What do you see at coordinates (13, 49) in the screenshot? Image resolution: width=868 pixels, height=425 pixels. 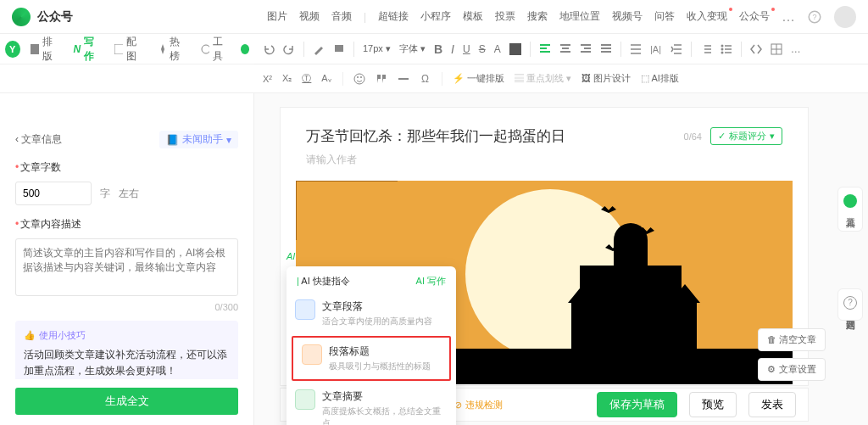 I see `brand-badge: Y` at bounding box center [13, 49].